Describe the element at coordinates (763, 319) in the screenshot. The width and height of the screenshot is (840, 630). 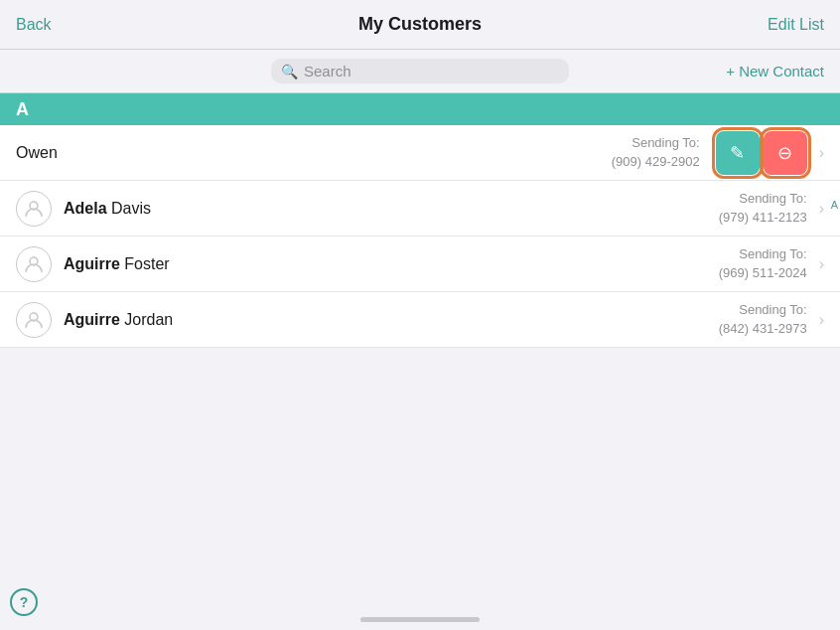
I see `sending-info-aguirre-jordan: Sending To: (842) 431-2973` at that location.